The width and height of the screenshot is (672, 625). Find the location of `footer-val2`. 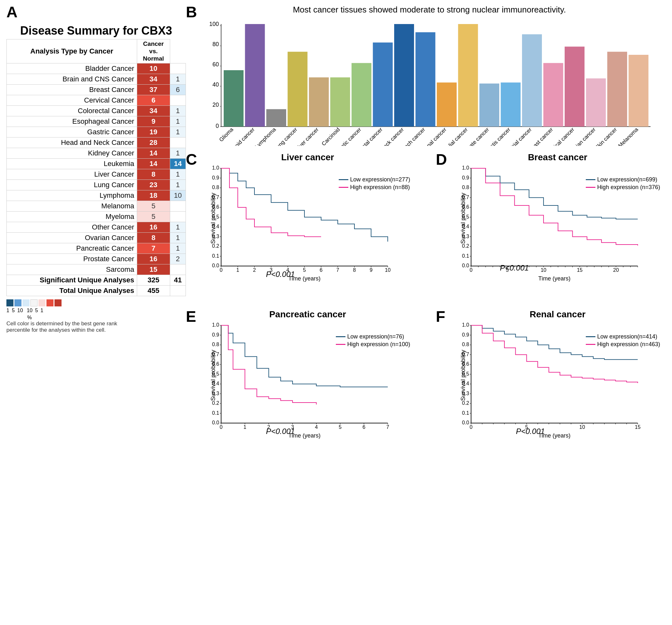

footer-val2 is located at coordinates (178, 291).